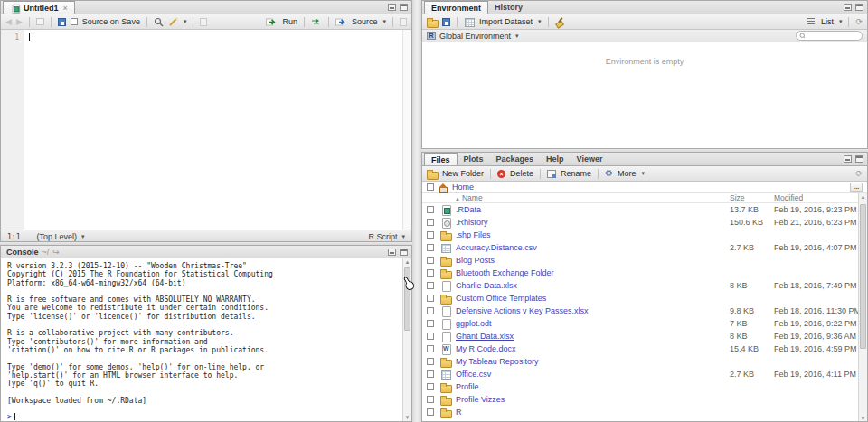  I want to click on open-in-window-icon, so click(40, 22).